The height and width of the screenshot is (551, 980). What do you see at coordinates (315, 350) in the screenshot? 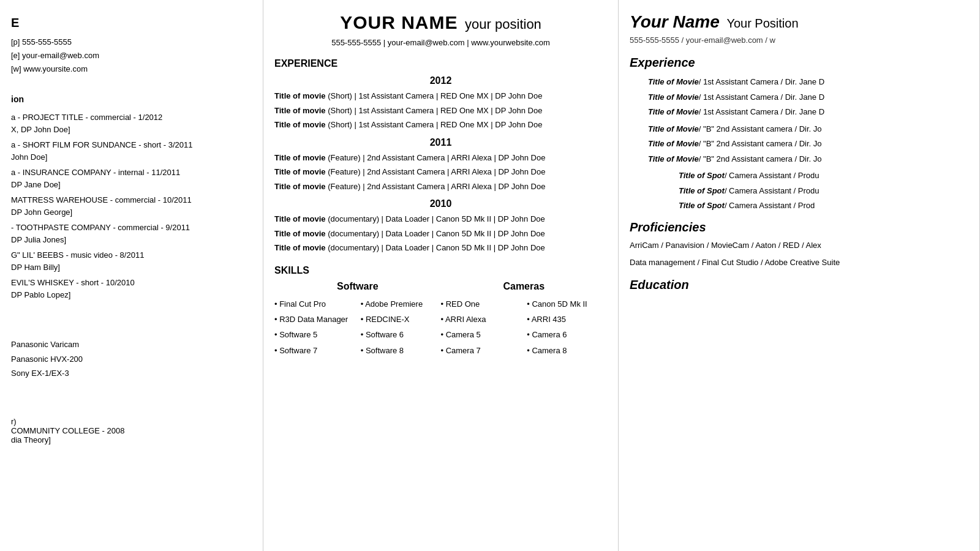
I see `software-7: Software 7` at bounding box center [315, 350].